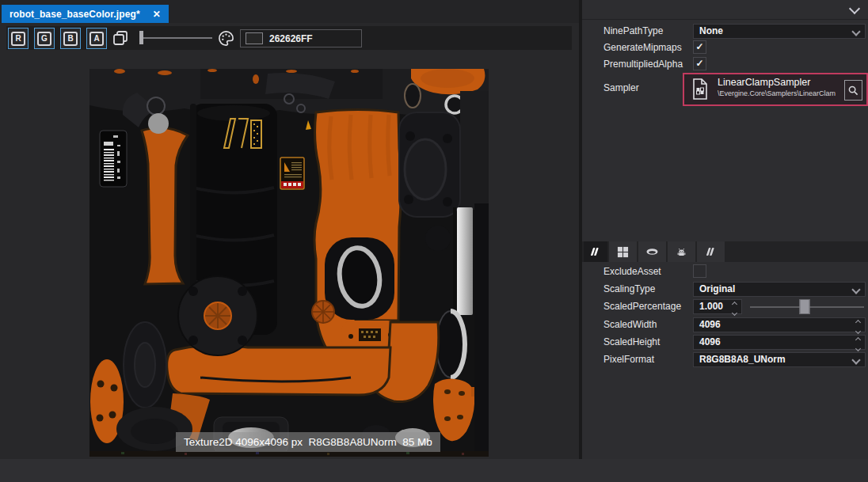 This screenshot has width=868, height=482. I want to click on right-dark-panel, so click(429, 165).